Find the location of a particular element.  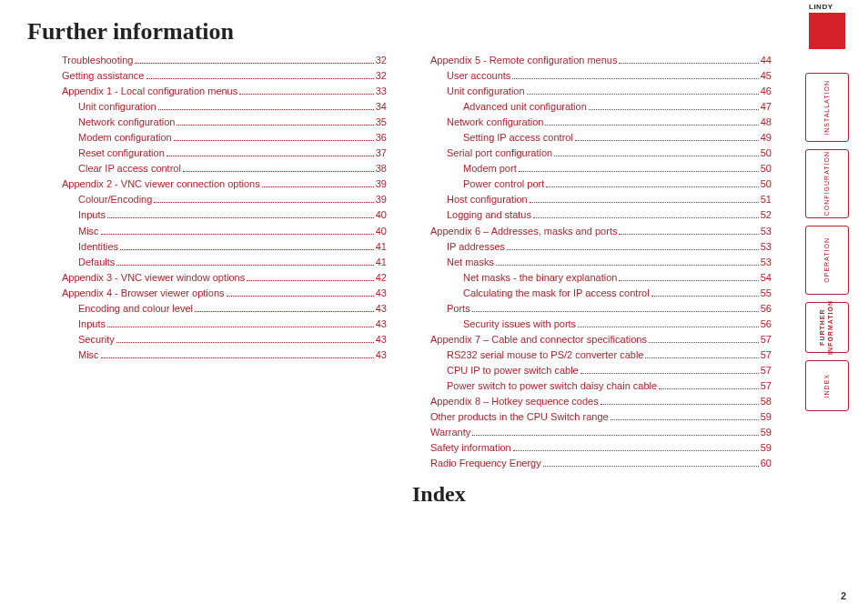

toc-entry-label: IP addresses is located at coordinates (476, 247).